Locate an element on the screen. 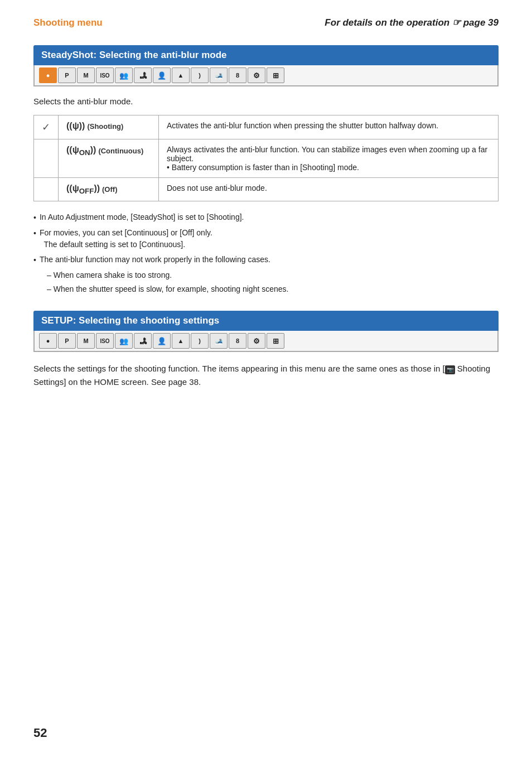 This screenshot has width=532, height=757. mode-icon-auto: ● is located at coordinates (48, 75).